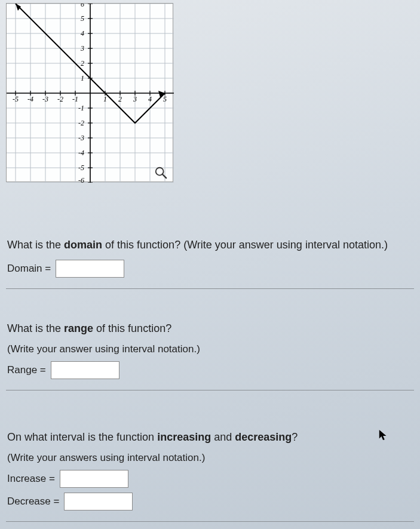 The height and width of the screenshot is (529, 420). I want to click on text-bold: range, so click(79, 328).